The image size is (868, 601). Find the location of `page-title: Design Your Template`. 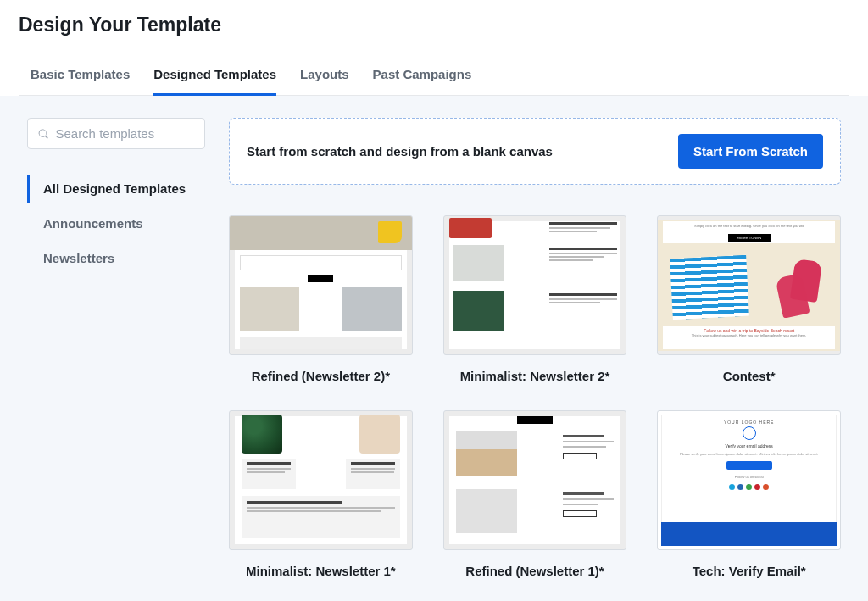

page-title: Design Your Template is located at coordinates (434, 25).